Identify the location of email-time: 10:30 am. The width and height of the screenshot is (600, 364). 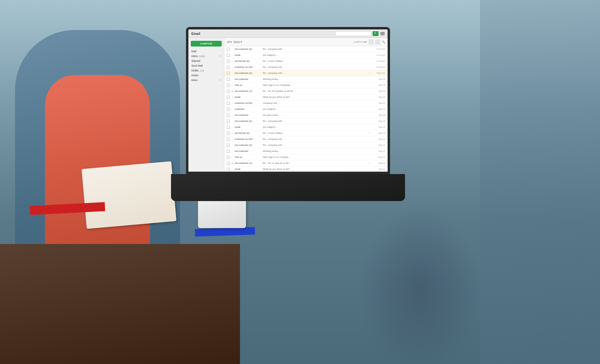
(379, 67).